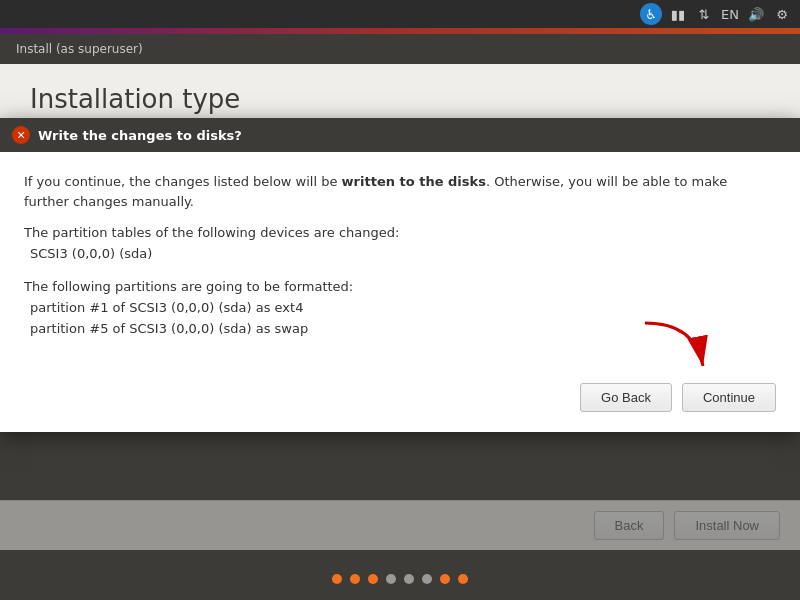  What do you see at coordinates (729, 398) in the screenshot?
I see `continue-button: Continue` at bounding box center [729, 398].